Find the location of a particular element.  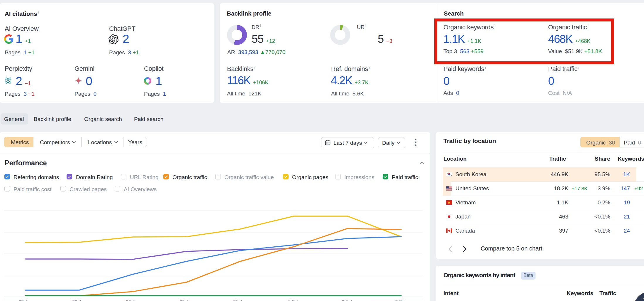

svg-text: 29 Jan is located at coordinates (133, 300).